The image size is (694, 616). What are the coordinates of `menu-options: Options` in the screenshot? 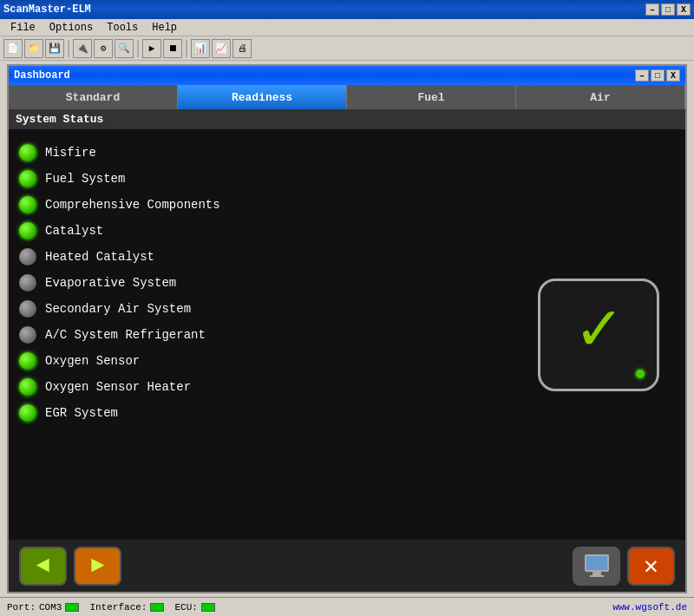 It's located at (71, 28).